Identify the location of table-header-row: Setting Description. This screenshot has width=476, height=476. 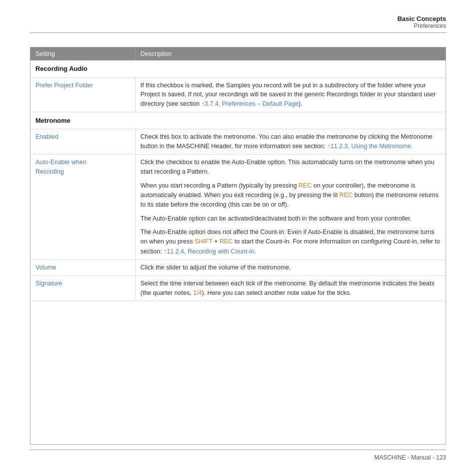
(238, 54).